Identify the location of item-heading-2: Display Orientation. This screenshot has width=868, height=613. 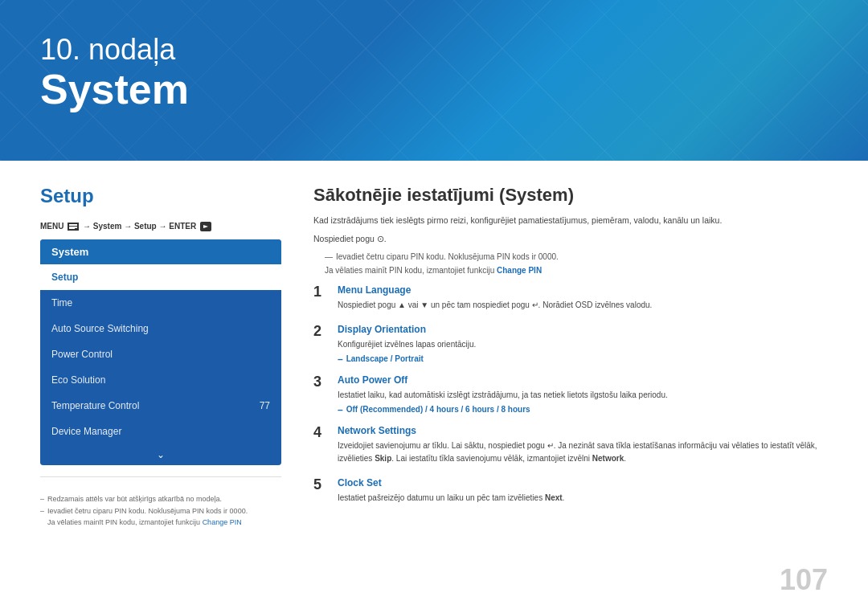
(583, 329).